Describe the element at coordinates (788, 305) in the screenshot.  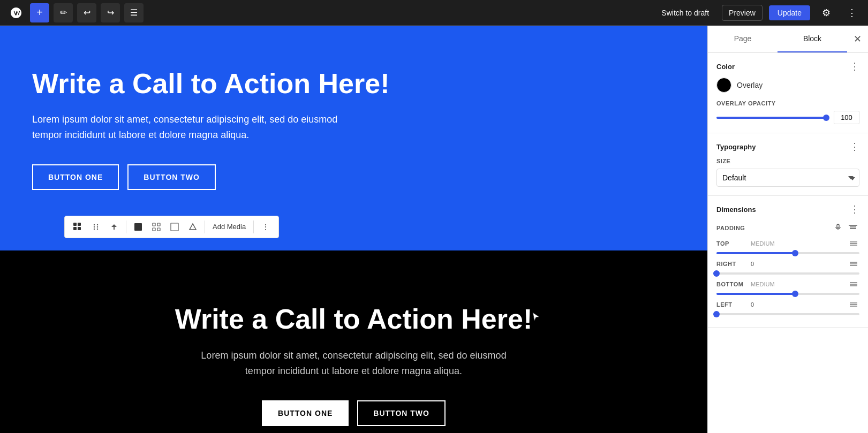
I see `left-label-row: LEFT 0` at that location.